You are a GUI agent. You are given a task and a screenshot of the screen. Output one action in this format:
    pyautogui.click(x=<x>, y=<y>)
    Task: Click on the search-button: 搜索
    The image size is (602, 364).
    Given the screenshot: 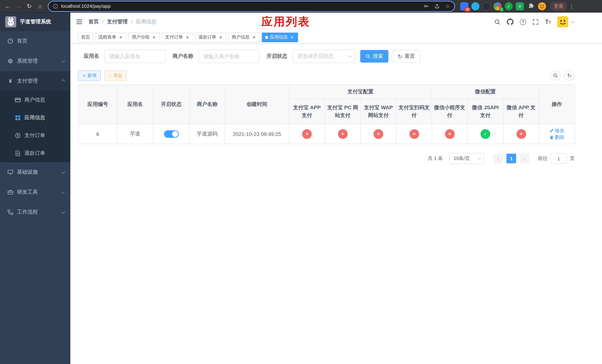 What is the action you would take?
    pyautogui.click(x=374, y=56)
    